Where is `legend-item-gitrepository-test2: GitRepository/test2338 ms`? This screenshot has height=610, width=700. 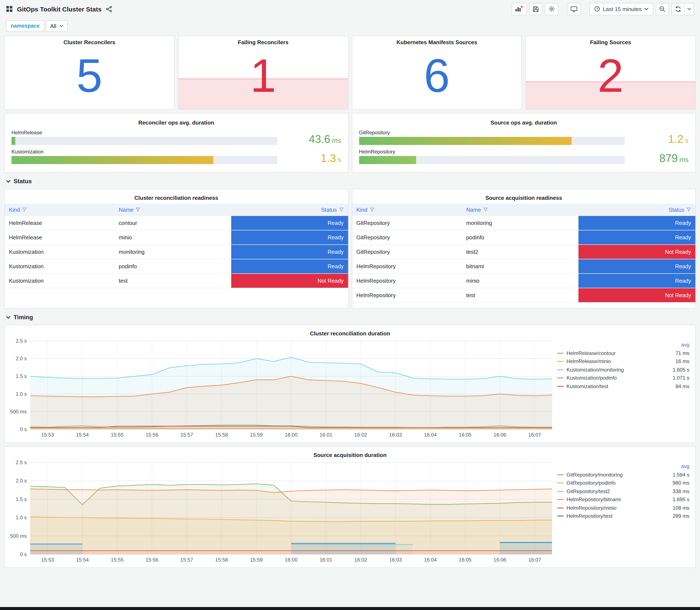 legend-item-gitrepository-test2: GitRepository/test2338 ms is located at coordinates (623, 491).